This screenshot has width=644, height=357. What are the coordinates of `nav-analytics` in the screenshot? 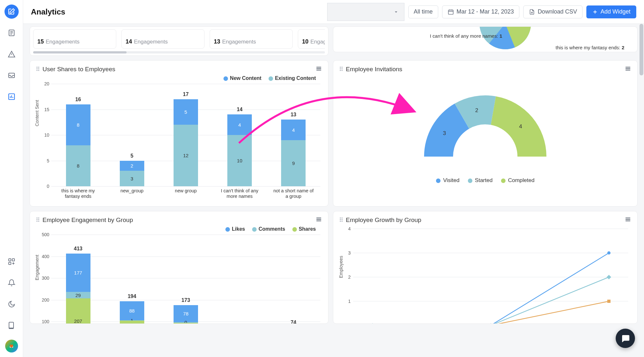 It's located at (12, 97).